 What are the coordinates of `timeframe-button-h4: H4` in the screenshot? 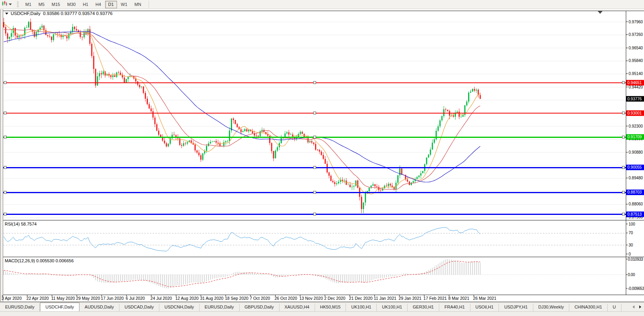 It's located at (98, 5).